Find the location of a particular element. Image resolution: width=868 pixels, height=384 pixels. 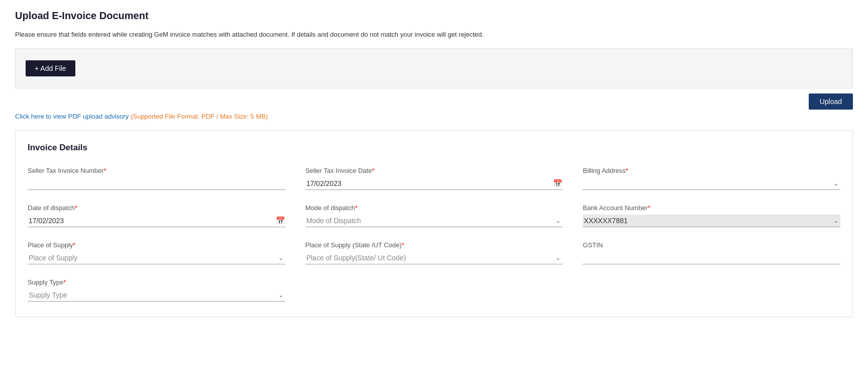

form-row-2: Date of dispatch* 📅 Mode of dispatch* Mo… is located at coordinates (434, 216).